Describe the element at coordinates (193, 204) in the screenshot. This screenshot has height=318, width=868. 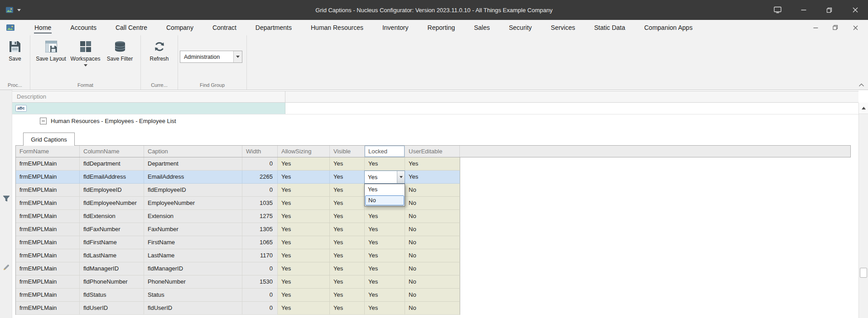
I see `cell-caption: EmployeeNumber` at that location.